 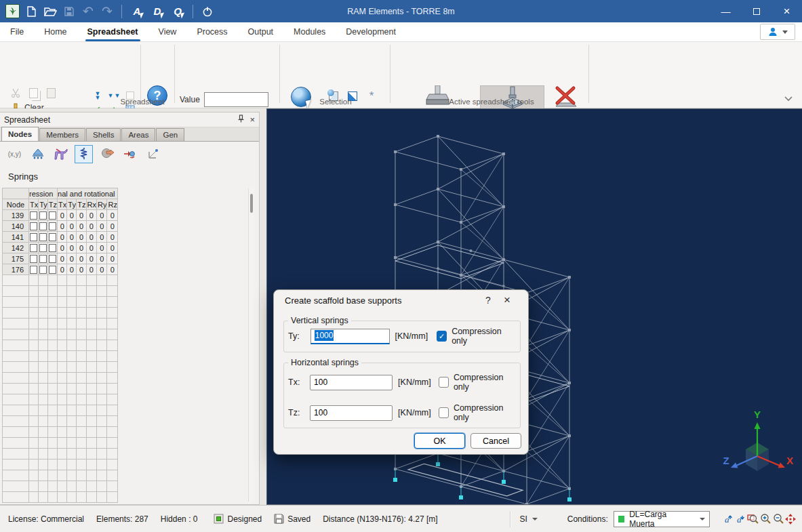 What do you see at coordinates (157, 11) in the screenshot?
I see `select-tool-d-button: D` at bounding box center [157, 11].